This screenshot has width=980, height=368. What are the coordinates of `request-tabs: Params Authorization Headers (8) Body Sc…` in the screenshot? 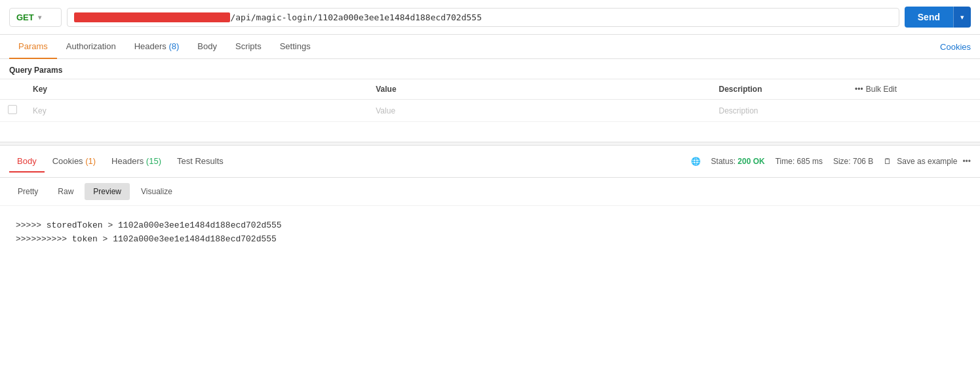 It's located at (490, 47).